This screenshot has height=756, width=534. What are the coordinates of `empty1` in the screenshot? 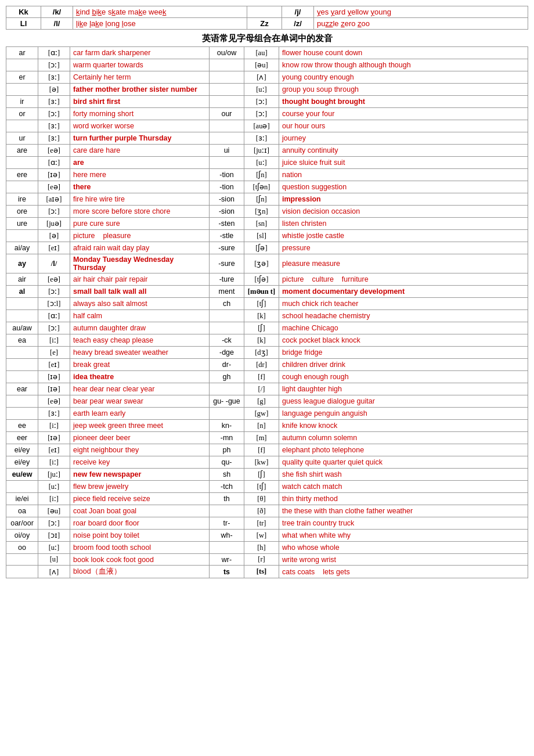 It's located at (265, 12).